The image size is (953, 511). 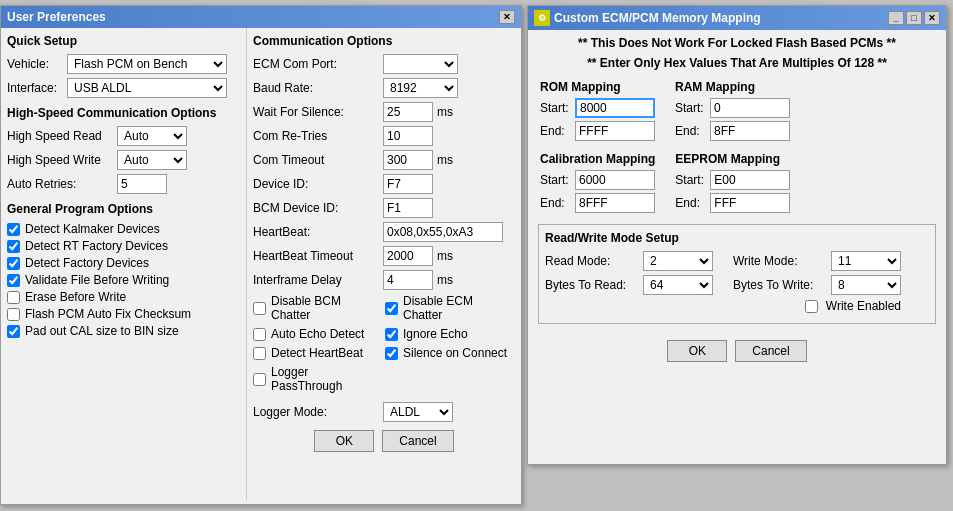 I want to click on pad-out-cal-label: Pad out CAL size to BIN size, so click(x=102, y=331).